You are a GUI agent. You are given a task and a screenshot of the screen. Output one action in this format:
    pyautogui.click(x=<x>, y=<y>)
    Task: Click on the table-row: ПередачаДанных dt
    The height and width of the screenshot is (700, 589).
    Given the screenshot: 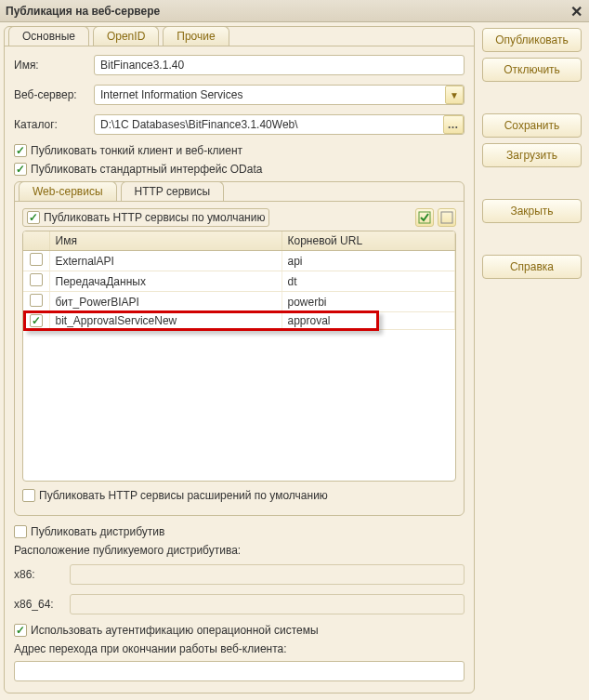 What is the action you would take?
    pyautogui.click(x=240, y=282)
    